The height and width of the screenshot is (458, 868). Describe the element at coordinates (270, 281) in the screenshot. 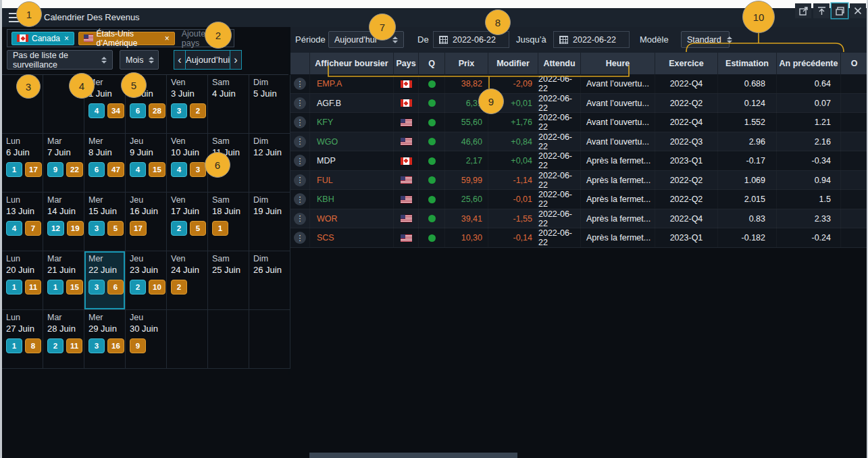

I see `calendar-day-cell: Dim 26 Juin` at that location.